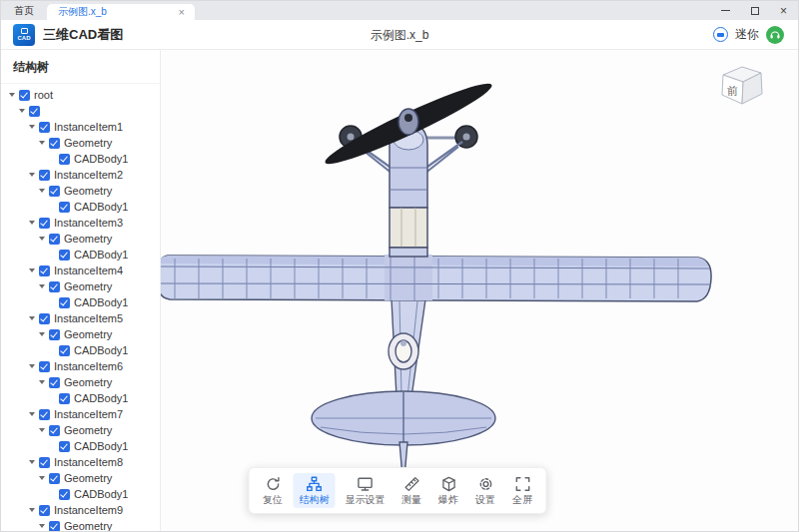 This screenshot has width=799, height=532. I want to click on fullscreen-icon, so click(522, 484).